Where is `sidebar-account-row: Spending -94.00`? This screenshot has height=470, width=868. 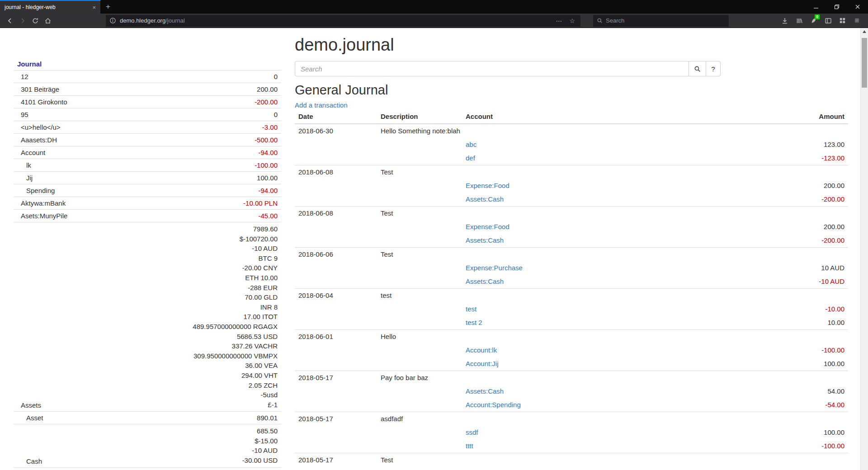
sidebar-account-row: Spending -94.00 is located at coordinates (147, 191).